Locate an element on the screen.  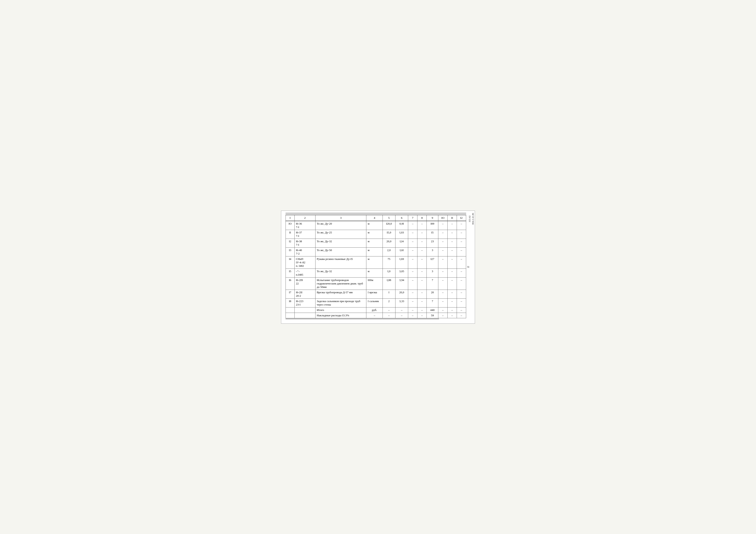
table-row: IOI6-36 7-IТо же, Ду-20мI20,00,9I––I09––… is located at coordinates (376, 225).